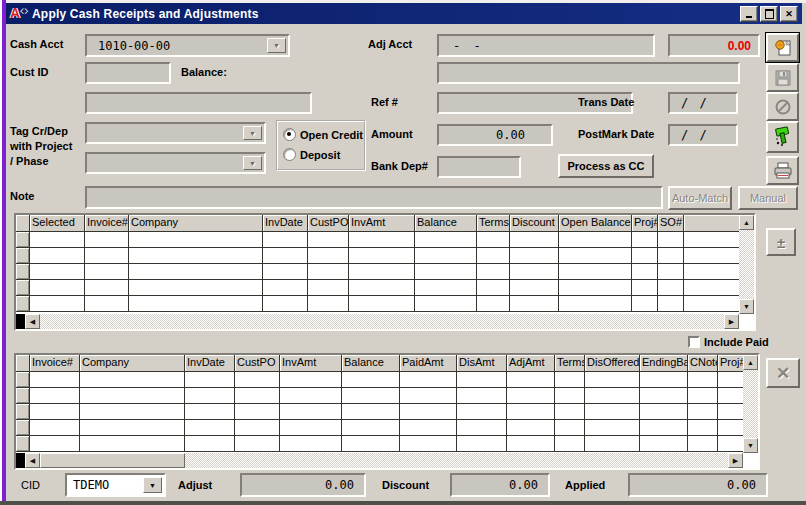 Image resolution: width=806 pixels, height=505 pixels. What do you see at coordinates (606, 166) in the screenshot?
I see `process-as-cc-button: Process as CC` at bounding box center [606, 166].